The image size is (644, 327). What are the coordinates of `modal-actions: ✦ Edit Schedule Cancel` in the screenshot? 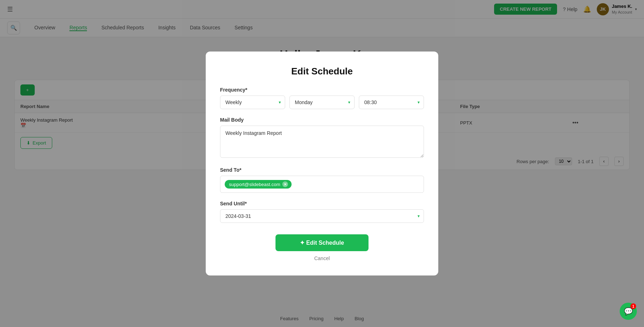 It's located at (322, 248).